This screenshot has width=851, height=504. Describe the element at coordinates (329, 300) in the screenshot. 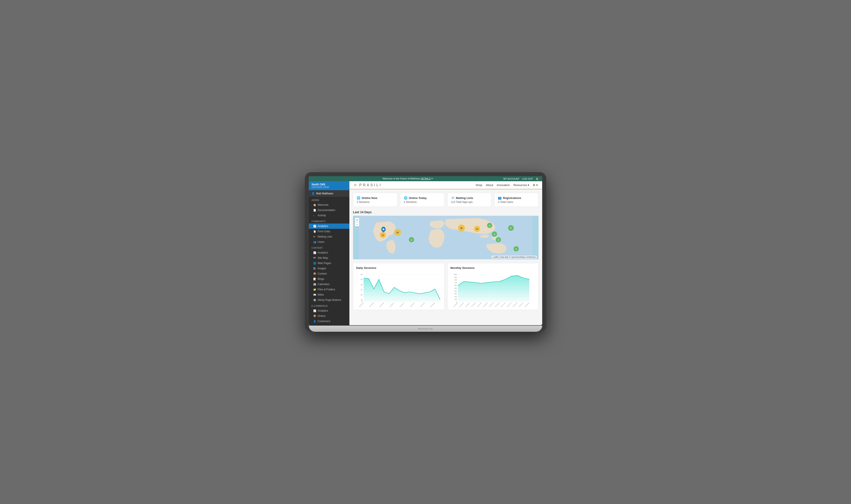

I see `sidebar-item-sticky-page-buttons: 🔘Sticky Page Buttons` at that location.